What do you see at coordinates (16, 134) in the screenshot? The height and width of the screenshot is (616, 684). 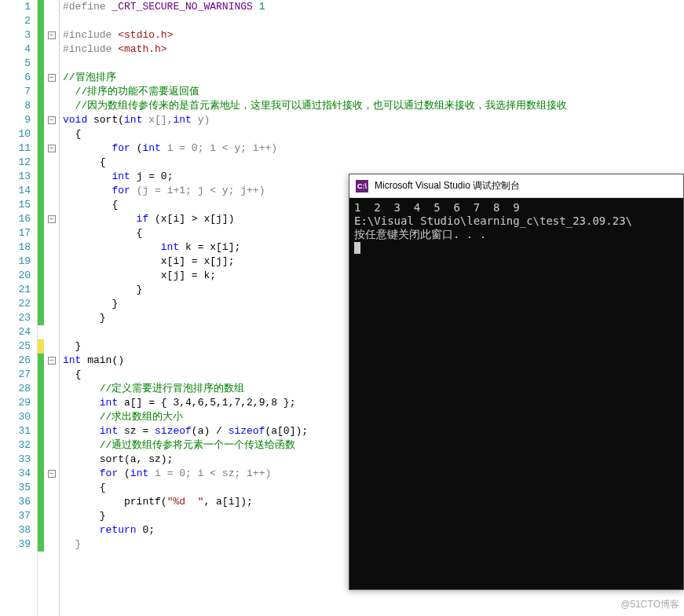 I see `line-number: 10` at bounding box center [16, 134].